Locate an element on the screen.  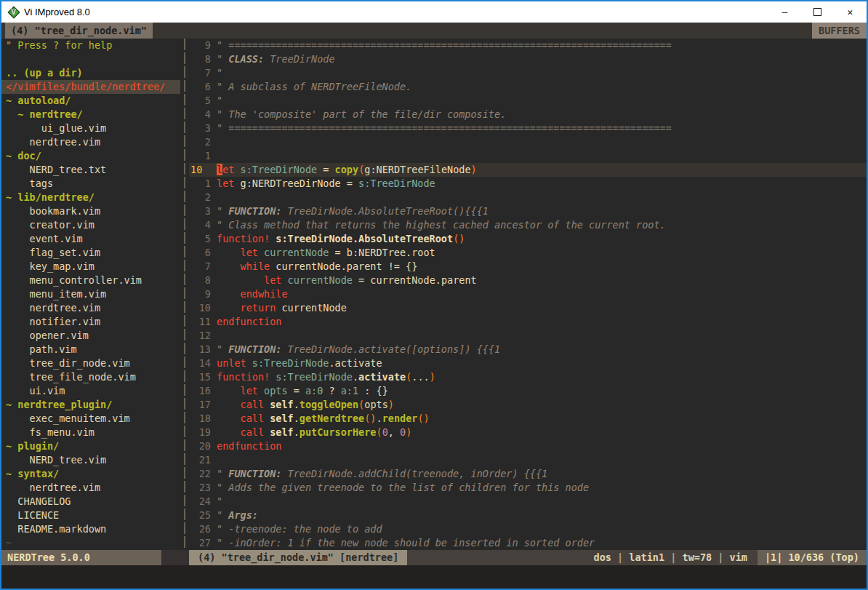
code-line: 24" is located at coordinates (528, 502).